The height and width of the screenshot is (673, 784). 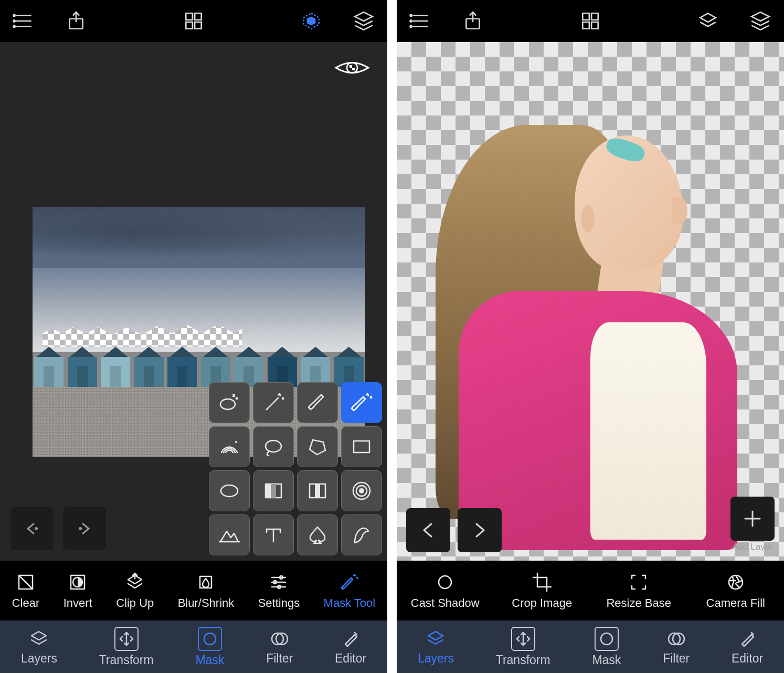 What do you see at coordinates (753, 519) in the screenshot?
I see `add-layer-button` at bounding box center [753, 519].